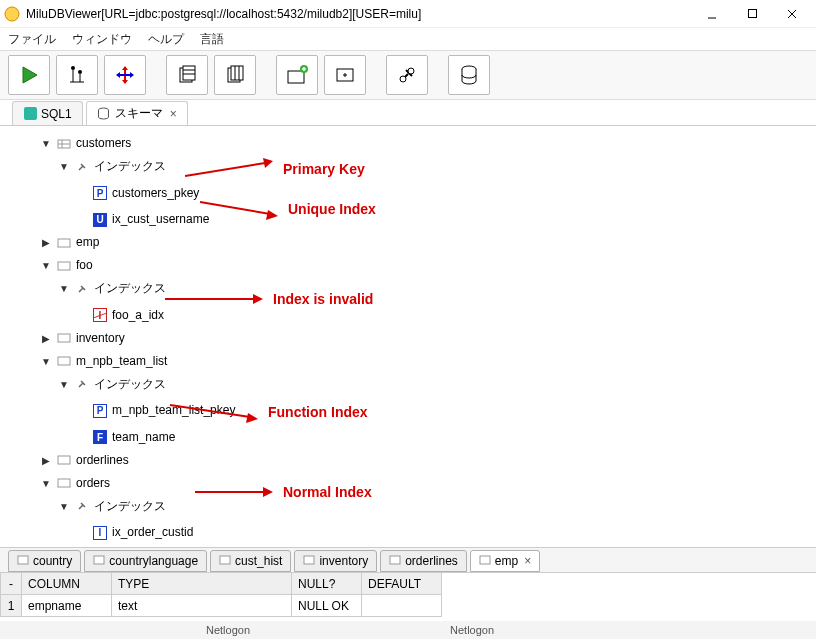 This screenshot has width=816, height=639. What do you see at coordinates (505, 561) in the screenshot?
I see `tab-emp: emp ×` at bounding box center [505, 561].